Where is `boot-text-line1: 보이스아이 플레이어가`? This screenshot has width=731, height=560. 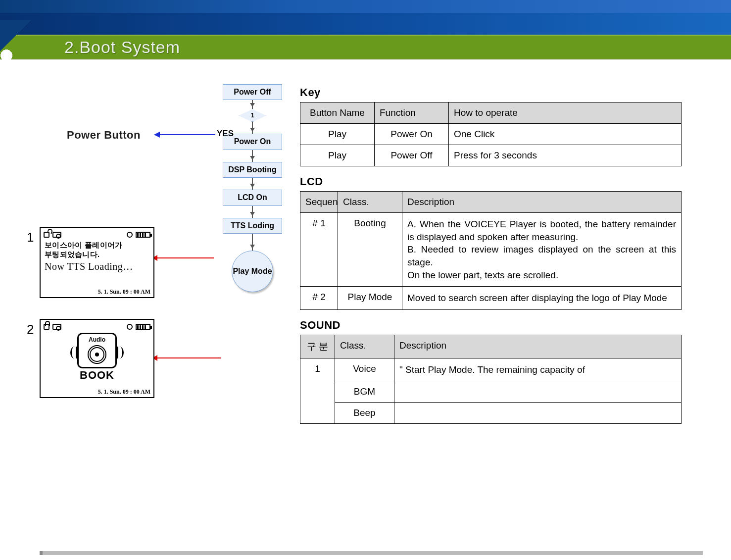
boot-text-line1: 보이스아이 플레이어가 is located at coordinates (97, 246).